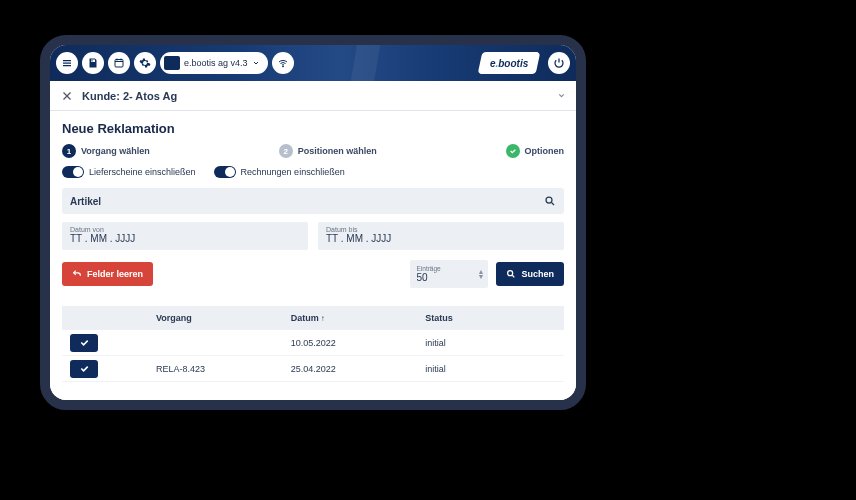  Describe the element at coordinates (69, 151) in the screenshot. I see `step-1-number: 1` at that location.